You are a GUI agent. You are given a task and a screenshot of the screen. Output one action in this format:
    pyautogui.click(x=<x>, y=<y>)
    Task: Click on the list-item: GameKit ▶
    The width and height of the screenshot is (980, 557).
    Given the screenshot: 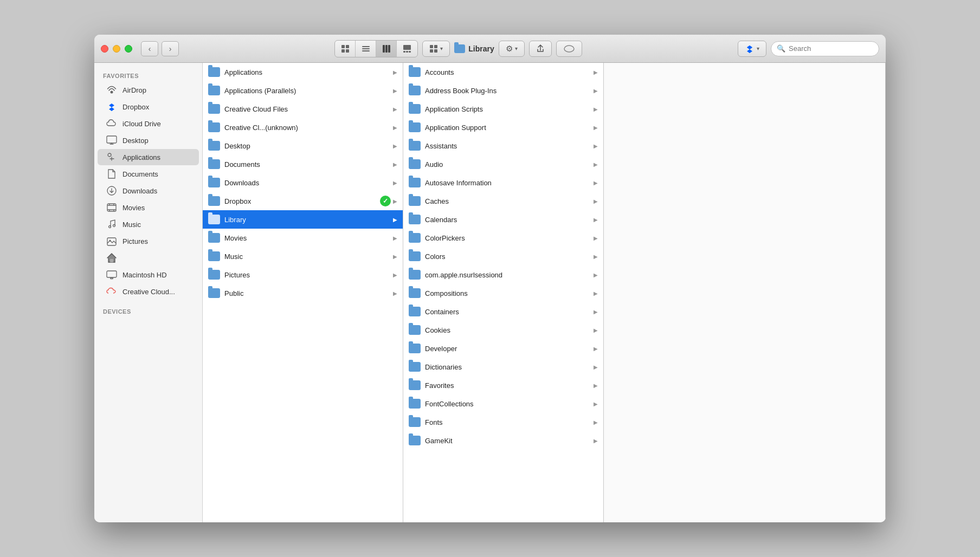 What is the action you would take?
    pyautogui.click(x=503, y=441)
    